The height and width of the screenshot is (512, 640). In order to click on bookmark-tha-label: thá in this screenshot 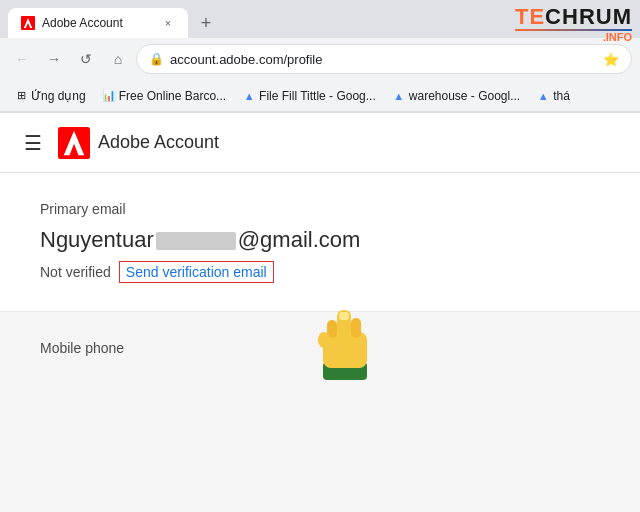, I will do `click(562, 96)`.